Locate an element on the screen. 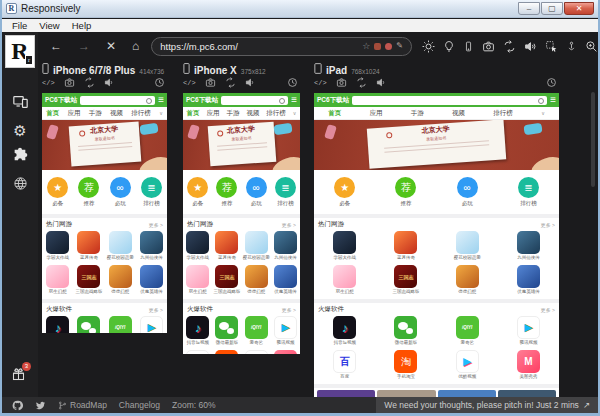 This screenshot has width=600, height=416. roadmap-link: RoadMap is located at coordinates (82, 405).